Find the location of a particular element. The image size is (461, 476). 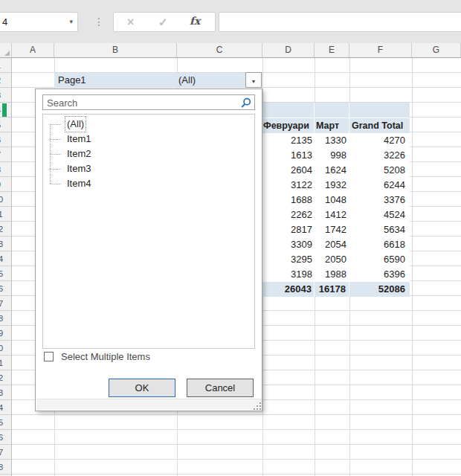

row-header-19: 19 is located at coordinates (4, 333).